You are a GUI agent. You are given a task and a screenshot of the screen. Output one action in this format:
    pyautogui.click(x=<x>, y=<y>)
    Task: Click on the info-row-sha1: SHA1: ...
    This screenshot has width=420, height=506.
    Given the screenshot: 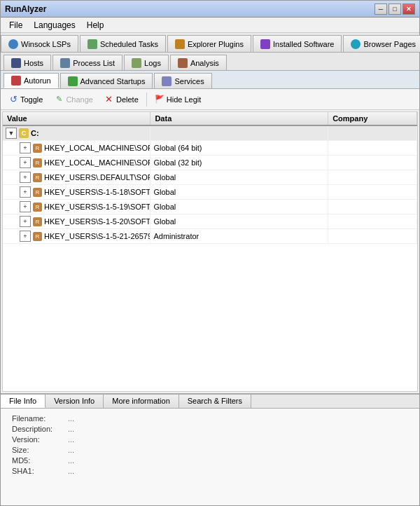 What is the action you would take?
    pyautogui.click(x=210, y=471)
    